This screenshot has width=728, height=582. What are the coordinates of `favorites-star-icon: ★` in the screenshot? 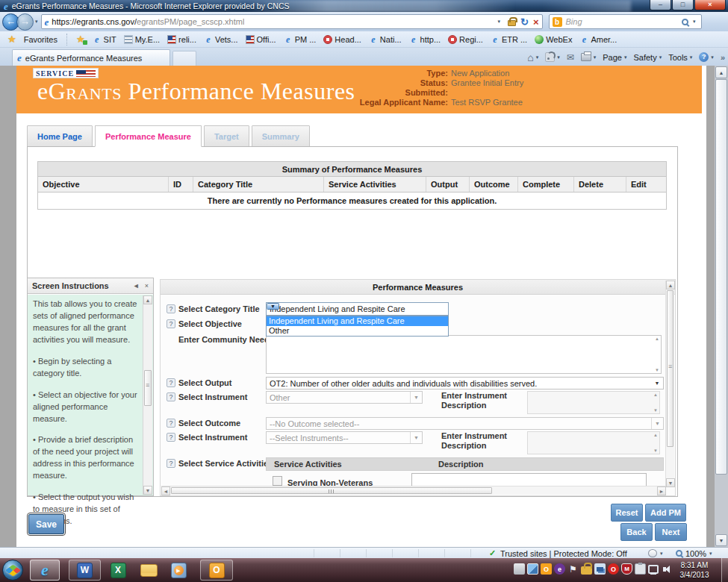 It's located at (12, 39).